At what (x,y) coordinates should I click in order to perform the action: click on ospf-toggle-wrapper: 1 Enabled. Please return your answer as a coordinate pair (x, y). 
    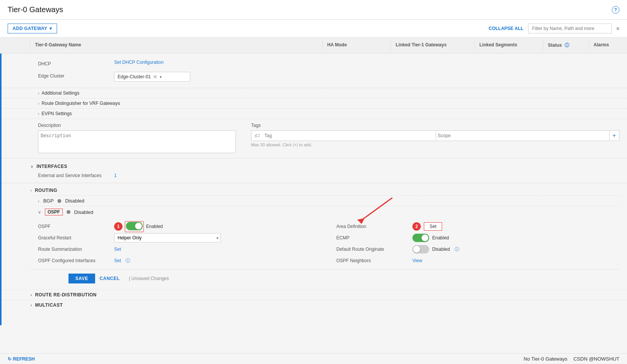
    Looking at the image, I should click on (138, 226).